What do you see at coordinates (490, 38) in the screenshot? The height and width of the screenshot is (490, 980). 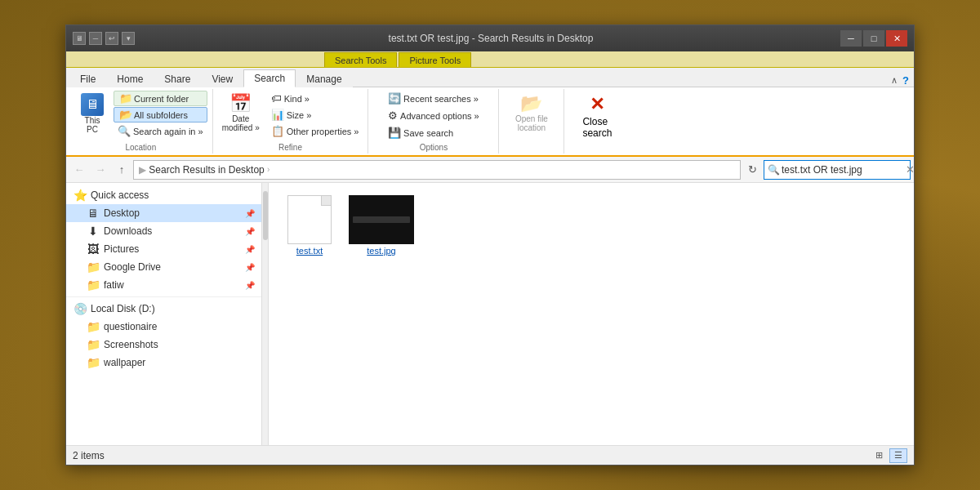 I see `title-bar: 🖥 ─ ↩ ▾ test.txt OR test.jpg - Search Re…` at bounding box center [490, 38].